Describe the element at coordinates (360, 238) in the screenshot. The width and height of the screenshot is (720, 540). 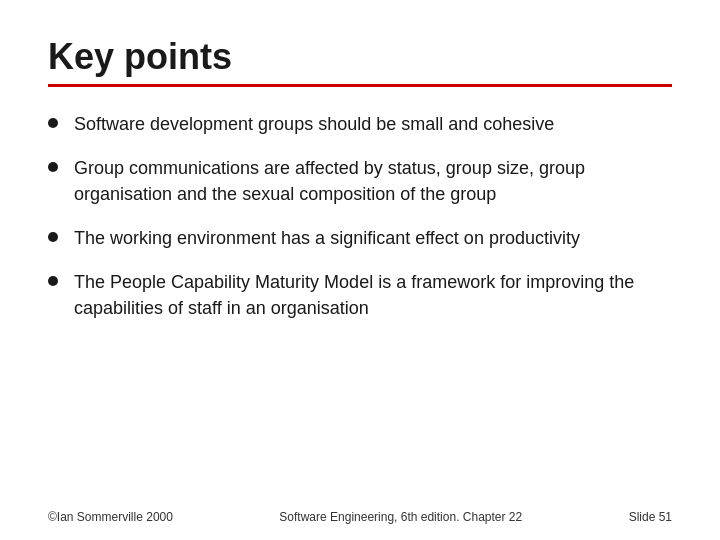
I see `list-item: The working environment has a significan…` at that location.